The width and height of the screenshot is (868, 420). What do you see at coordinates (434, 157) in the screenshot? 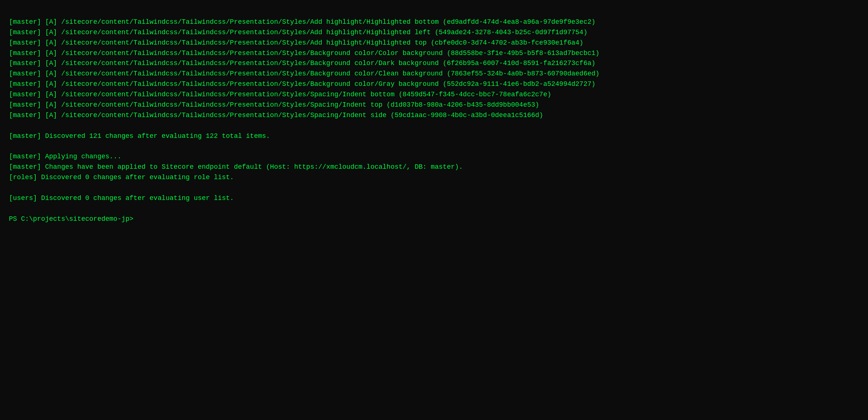
I see `terminal-line: [master] Applying changes...` at bounding box center [434, 157].